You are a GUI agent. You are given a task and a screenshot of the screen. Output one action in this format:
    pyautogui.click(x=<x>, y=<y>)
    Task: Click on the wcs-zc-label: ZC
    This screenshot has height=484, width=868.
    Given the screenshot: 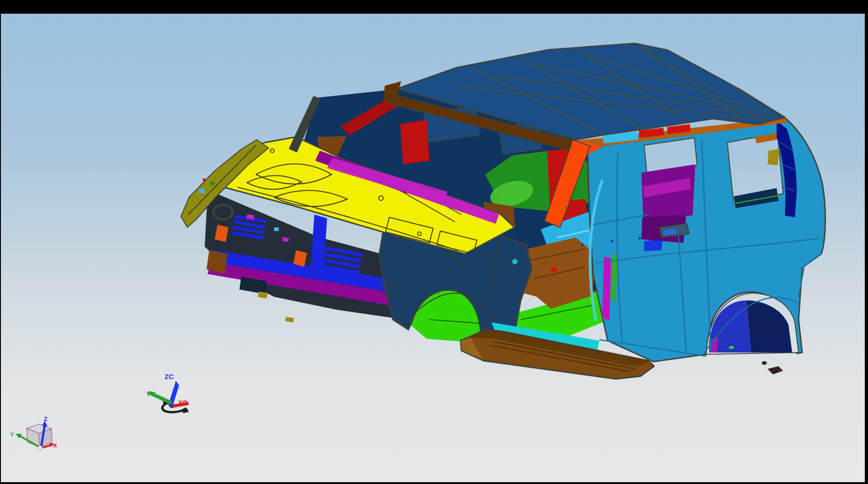 What is the action you would take?
    pyautogui.click(x=169, y=376)
    